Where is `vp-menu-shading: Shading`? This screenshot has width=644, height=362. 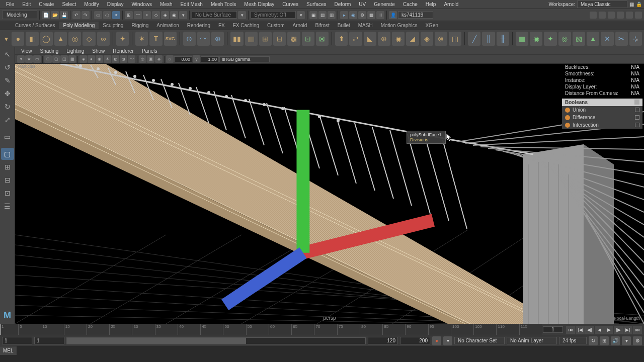
vp-menu-shading: Shading is located at coordinates (49, 51).